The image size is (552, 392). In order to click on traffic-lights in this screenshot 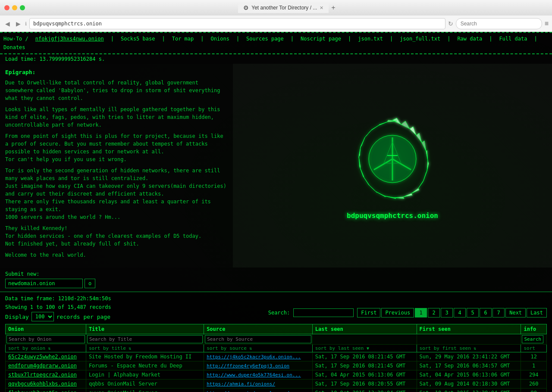, I will do `click(15, 8)`.